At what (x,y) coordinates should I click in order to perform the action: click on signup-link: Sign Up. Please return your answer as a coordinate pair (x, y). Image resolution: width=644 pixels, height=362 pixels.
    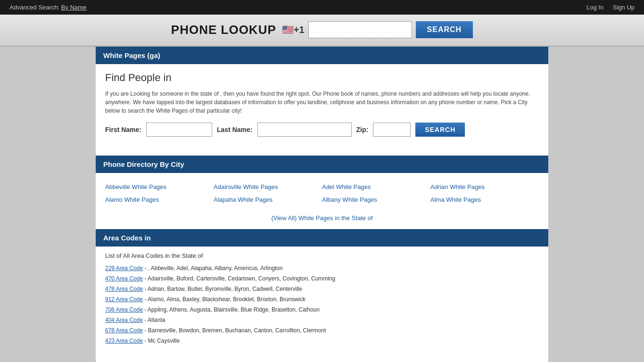
    Looking at the image, I should click on (624, 8).